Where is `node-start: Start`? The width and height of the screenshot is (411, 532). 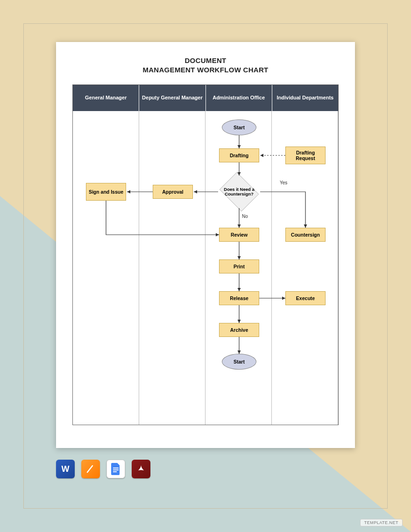
node-start: Start is located at coordinates (239, 127).